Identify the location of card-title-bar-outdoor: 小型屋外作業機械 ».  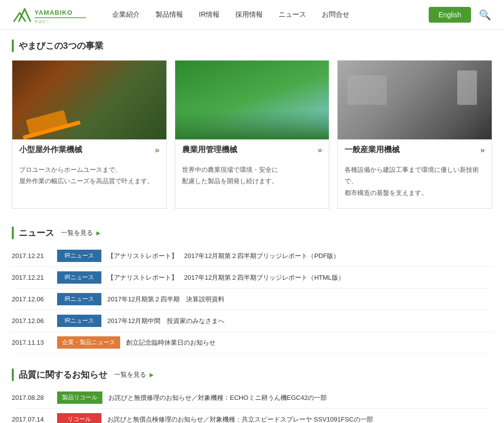
(90, 150).